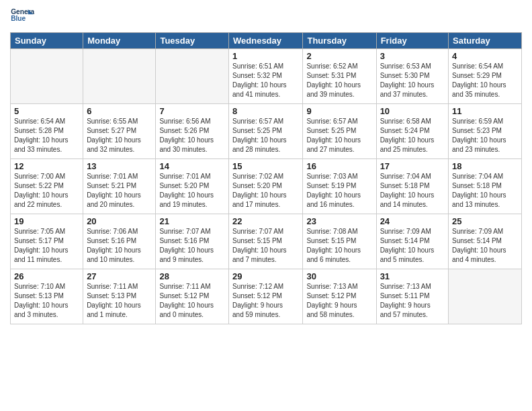 The image size is (532, 411). Describe the element at coordinates (412, 77) in the screenshot. I see `calendar-cell: 3Sunrise: 6:53 AM Sunset: 5:30 PM Daylig…` at that location.